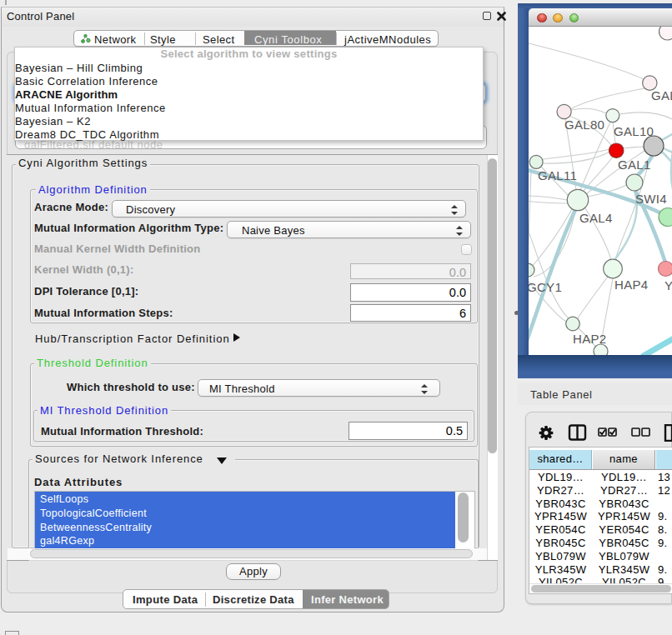 The width and height of the screenshot is (672, 635). I want to click on svg-text: GCY1, so click(545, 287).